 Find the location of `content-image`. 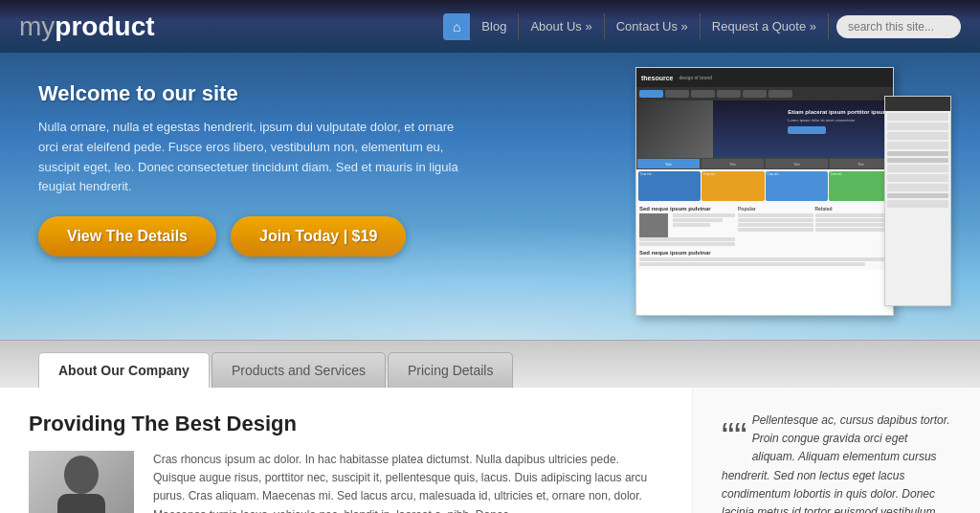

content-image is located at coordinates (81, 482).